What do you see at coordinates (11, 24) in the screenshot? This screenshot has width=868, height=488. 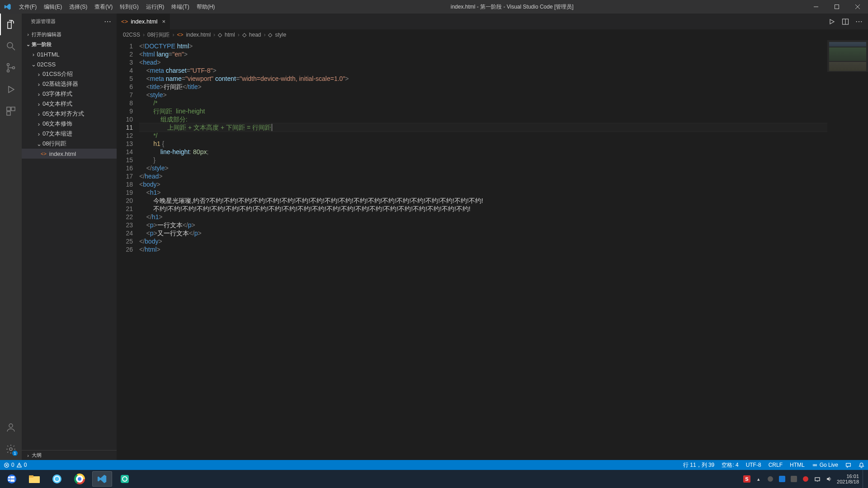 I see `explorer-icon` at bounding box center [11, 24].